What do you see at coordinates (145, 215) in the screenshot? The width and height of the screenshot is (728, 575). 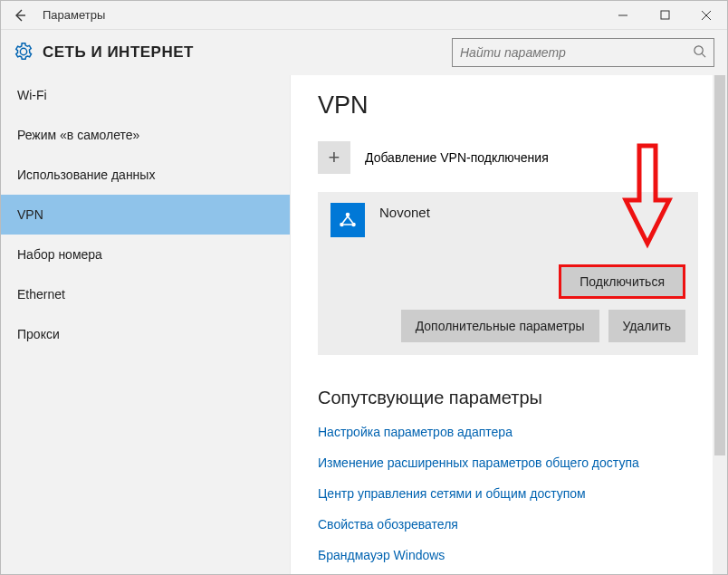 I see `sidebar-item-vpn: VPN` at bounding box center [145, 215].